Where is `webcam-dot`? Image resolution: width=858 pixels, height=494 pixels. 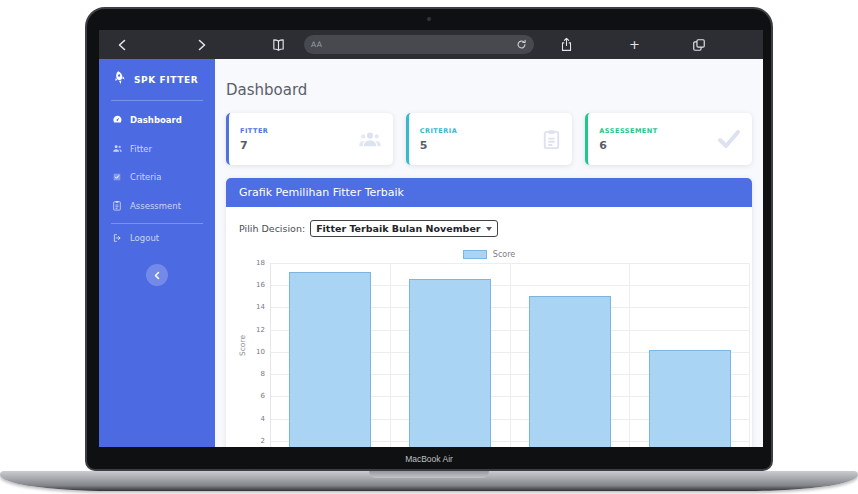 webcam-dot is located at coordinates (429, 19).